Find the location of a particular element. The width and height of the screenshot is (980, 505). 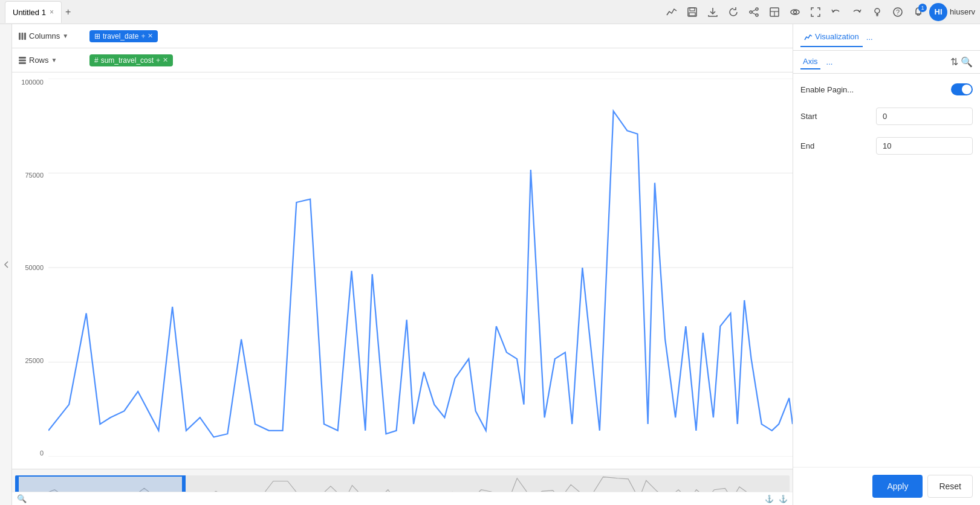

panel-menu-dots: ... is located at coordinates (869, 37).